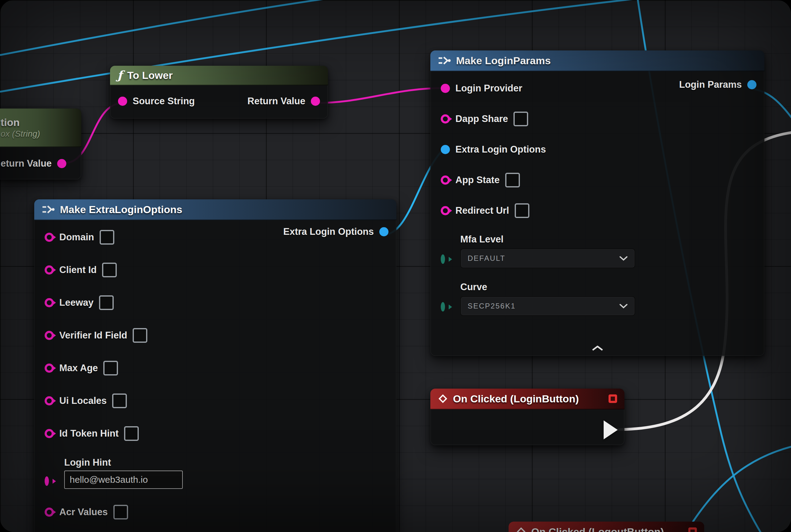 Image resolution: width=791 pixels, height=532 pixels. What do you see at coordinates (445, 210) in the screenshot?
I see `redirect-url-pin` at bounding box center [445, 210].